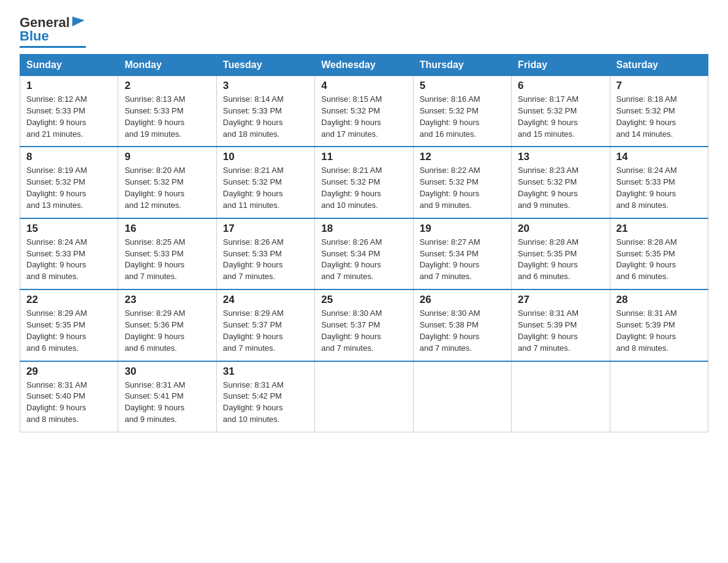  Describe the element at coordinates (561, 182) in the screenshot. I see `calendar-cell: 13 Sunrise: 8:23 AMSunset: 5:32 PMDaylig…` at that location.